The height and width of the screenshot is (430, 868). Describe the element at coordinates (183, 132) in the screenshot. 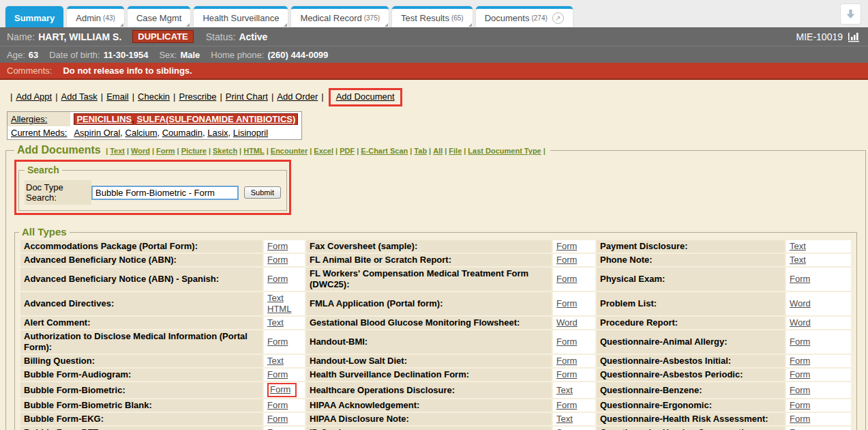

I see `med-link-coumadin: Coumadin` at that location.